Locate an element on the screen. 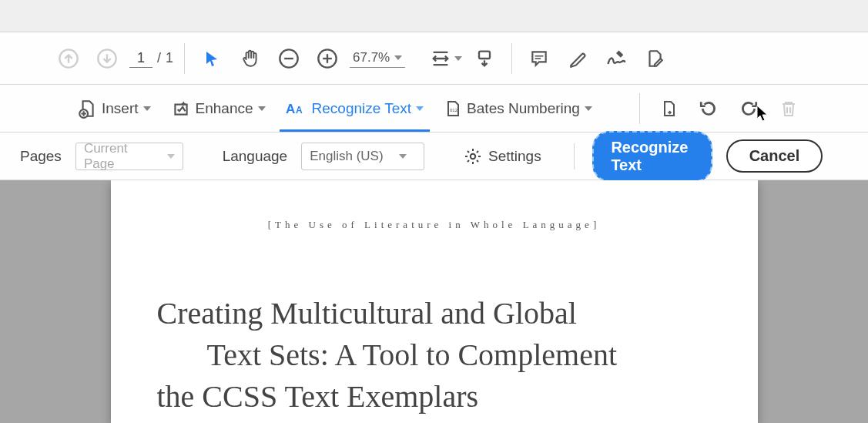 The width and height of the screenshot is (868, 423). title-line: the CCSS Text Exemplars is located at coordinates (434, 397).